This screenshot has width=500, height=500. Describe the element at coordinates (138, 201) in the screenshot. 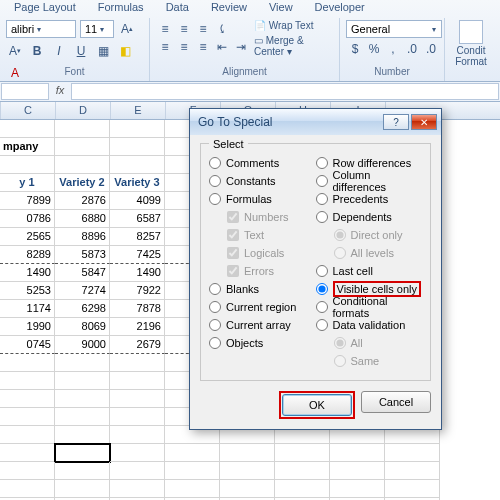

I see `cell: 4099` at that location.